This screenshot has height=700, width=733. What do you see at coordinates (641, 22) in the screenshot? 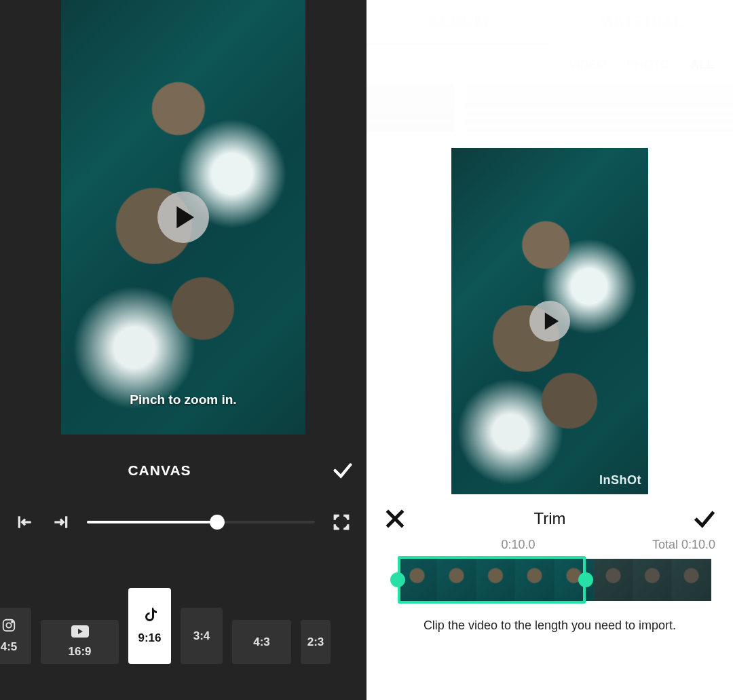
I see `tab-material: MATERIAL` at bounding box center [641, 22].